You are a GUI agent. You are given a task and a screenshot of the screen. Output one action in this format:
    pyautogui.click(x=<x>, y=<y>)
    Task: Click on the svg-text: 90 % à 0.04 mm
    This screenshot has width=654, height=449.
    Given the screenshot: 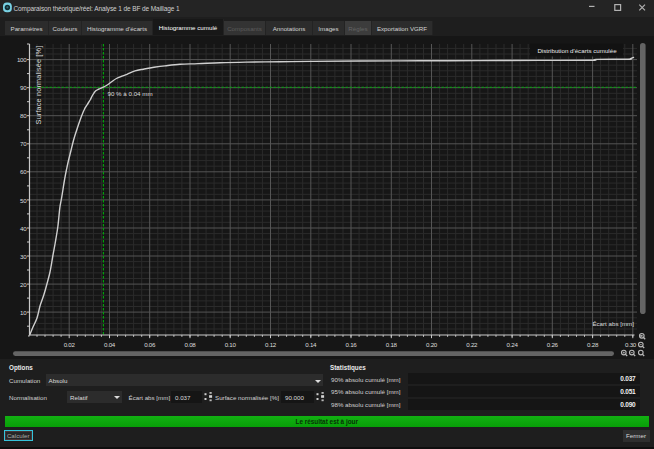 What is the action you would take?
    pyautogui.click(x=130, y=94)
    